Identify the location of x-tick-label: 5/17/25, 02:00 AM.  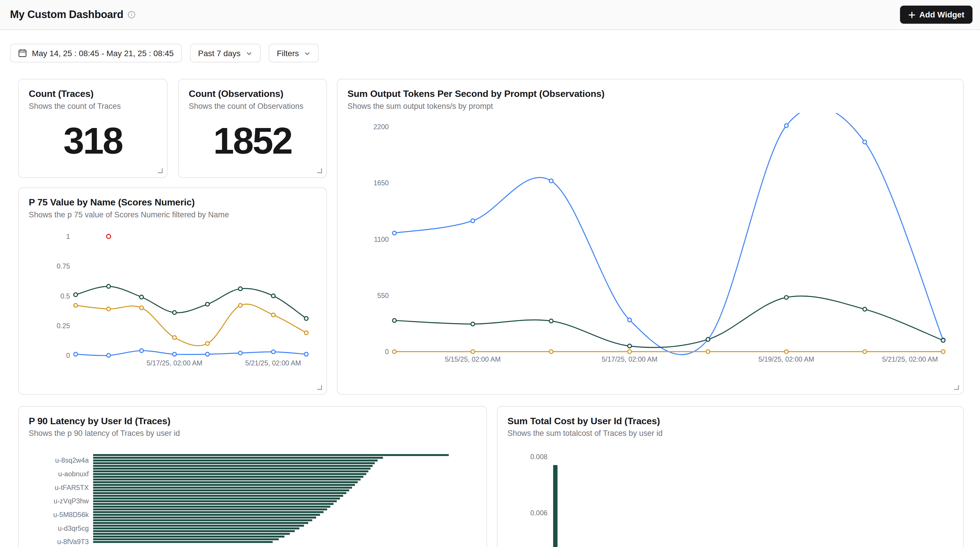
(174, 363).